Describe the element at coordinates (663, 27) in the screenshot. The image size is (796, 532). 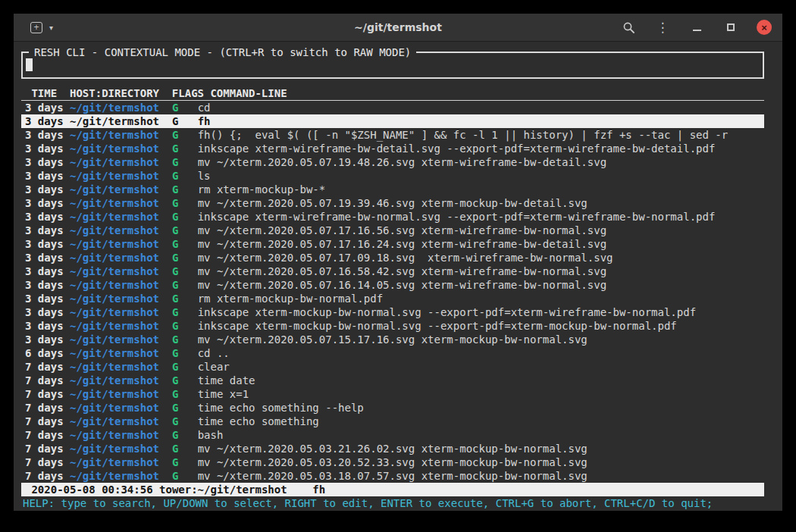
I see `kebab-menu-icon: ⋮` at that location.